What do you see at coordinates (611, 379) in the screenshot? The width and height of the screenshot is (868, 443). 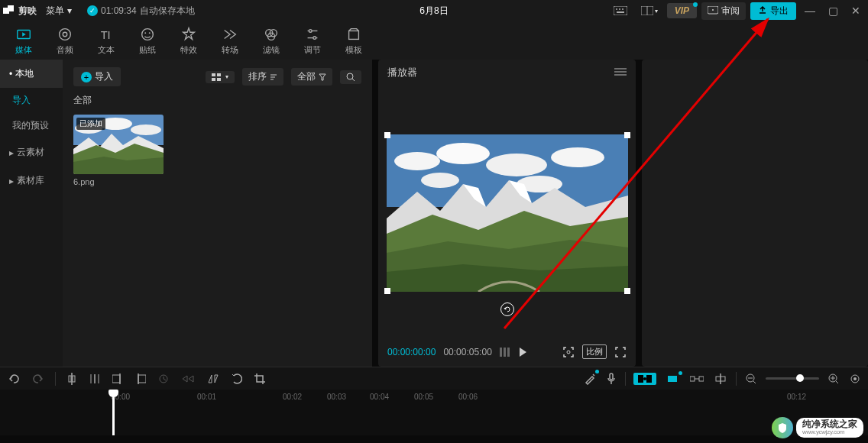 I see `mic-button` at bounding box center [611, 379].